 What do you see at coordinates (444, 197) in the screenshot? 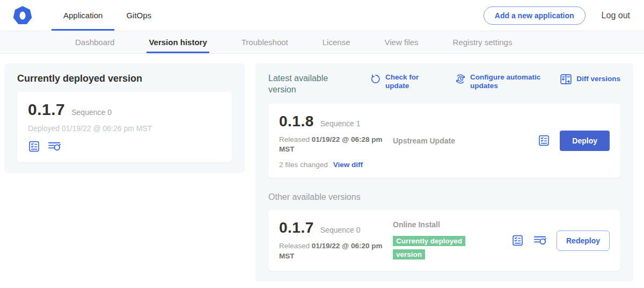
I see `other-available-versions-heading: Other available versions` at bounding box center [444, 197].